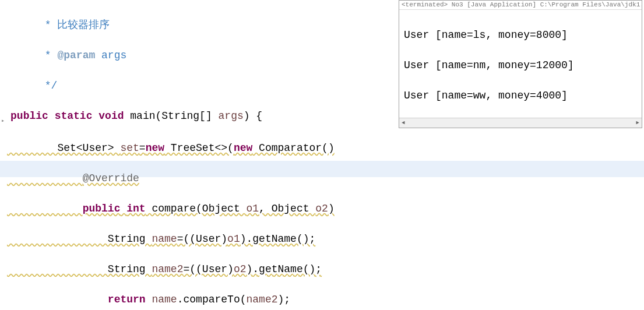  I want to click on code-line: Set<User> set=new TreeSet<>(new Comparat…, so click(325, 148).